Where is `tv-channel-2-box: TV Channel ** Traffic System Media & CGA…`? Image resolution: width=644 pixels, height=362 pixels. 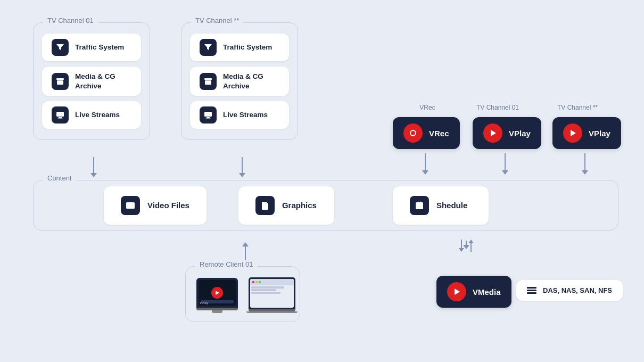 tv-channel-2-box: TV Channel ** Traffic System Media & CGA… is located at coordinates (240, 81).